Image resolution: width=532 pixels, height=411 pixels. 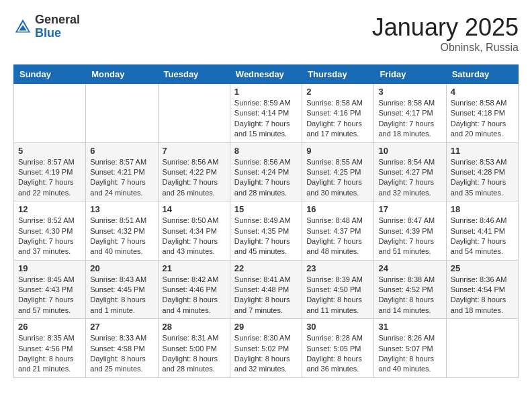 What do you see at coordinates (58, 20) in the screenshot?
I see `logo-general-text: General` at bounding box center [58, 20].